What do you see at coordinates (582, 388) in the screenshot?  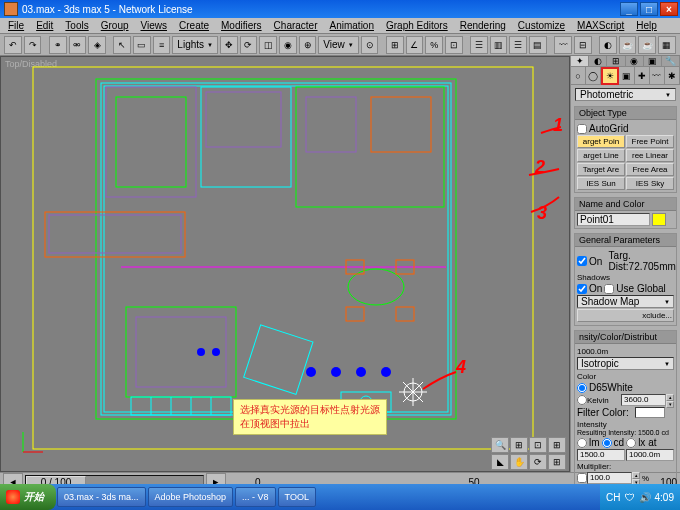 I see `d65-radio` at bounding box center [582, 388].